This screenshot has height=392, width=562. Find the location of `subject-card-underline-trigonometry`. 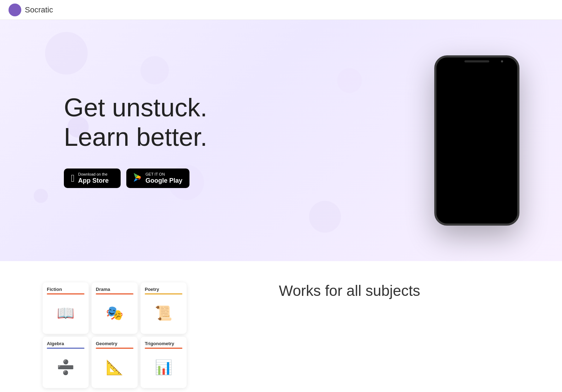

subject-card-underline-trigonometry is located at coordinates (164, 348).